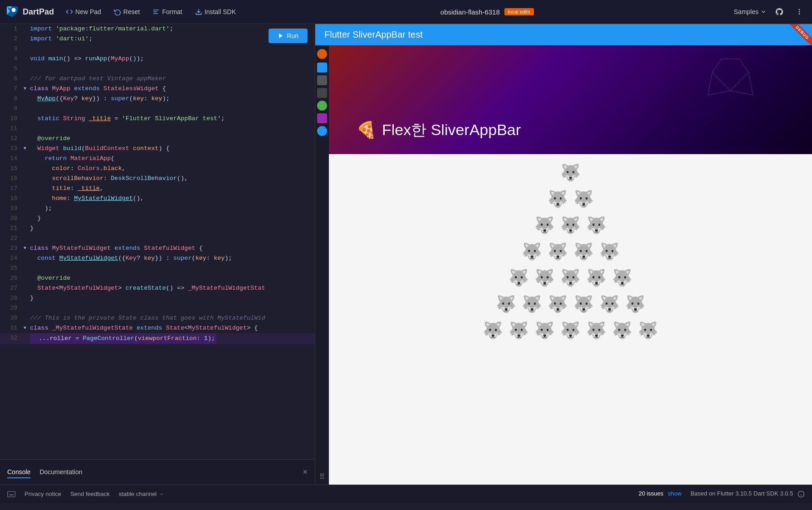  Describe the element at coordinates (157, 328) in the screenshot. I see `code-line: 31▼class _MyStatefulWidgetState extends …` at that location.